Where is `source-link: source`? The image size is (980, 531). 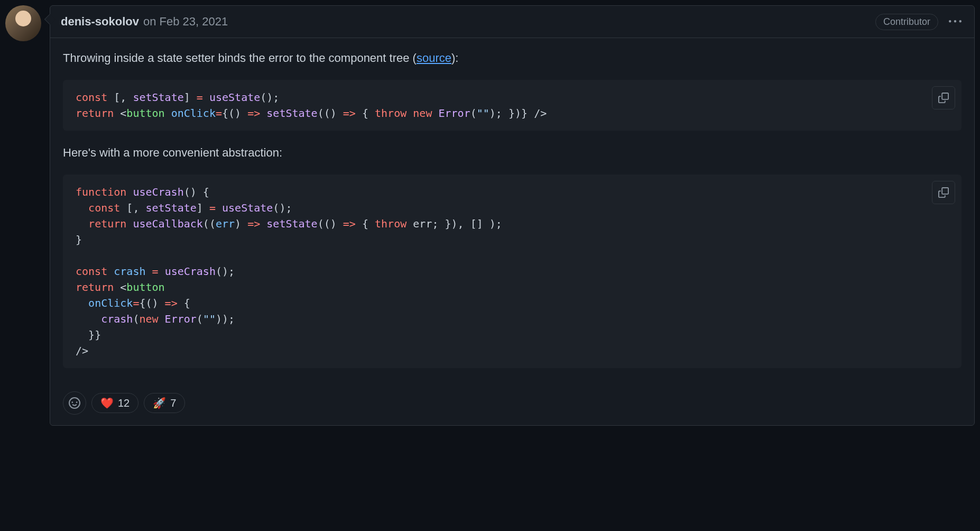 source-link: source is located at coordinates (434, 58).